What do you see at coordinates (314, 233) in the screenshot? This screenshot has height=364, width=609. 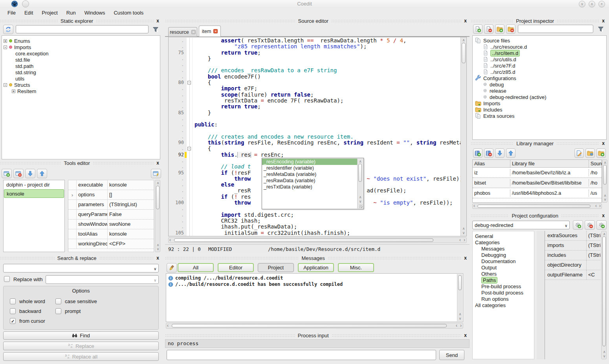 I see `code-line: 105 _initialSum = crc322uint(ihash.finis…` at bounding box center [314, 233].